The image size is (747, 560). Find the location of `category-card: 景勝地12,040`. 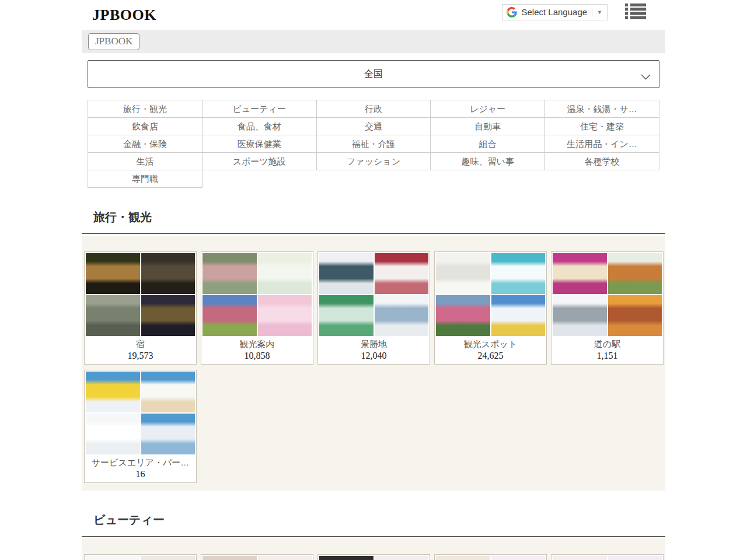

category-card: 景勝地12,040 is located at coordinates (374, 308).